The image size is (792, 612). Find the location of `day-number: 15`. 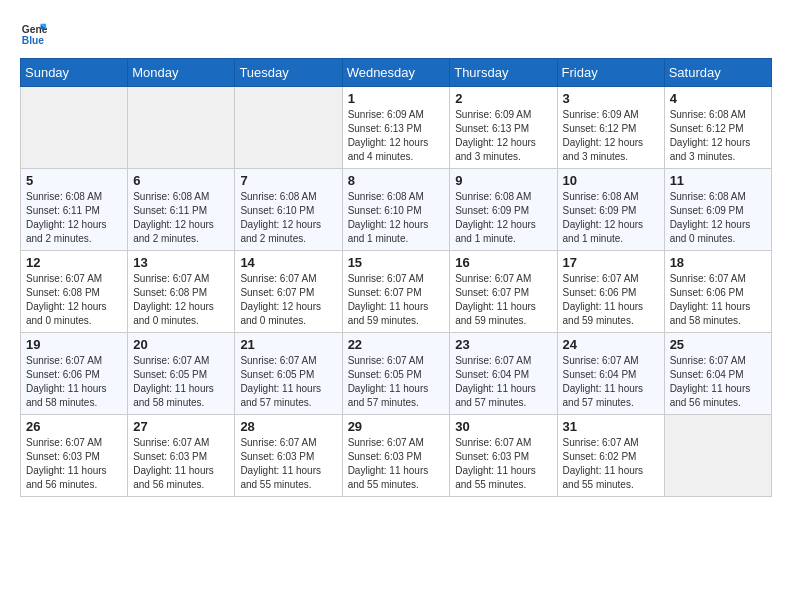

day-number: 15 is located at coordinates (396, 262).